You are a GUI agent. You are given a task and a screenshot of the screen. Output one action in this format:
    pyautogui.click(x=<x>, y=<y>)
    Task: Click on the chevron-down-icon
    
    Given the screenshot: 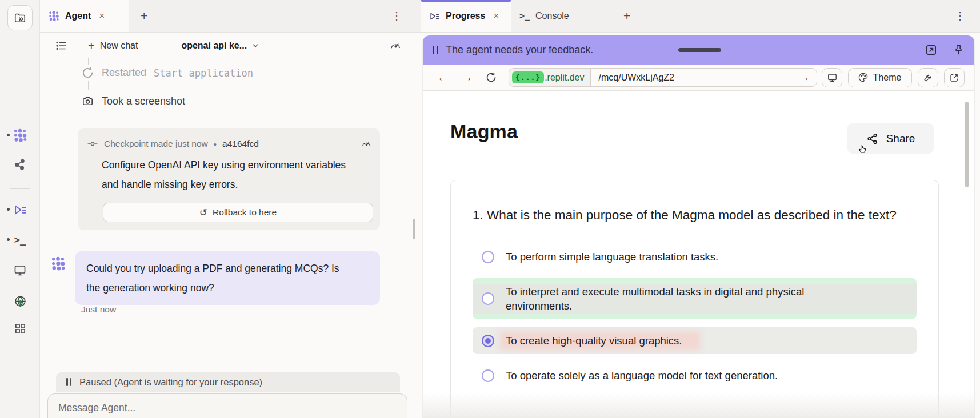 What is the action you would take?
    pyautogui.click(x=255, y=46)
    